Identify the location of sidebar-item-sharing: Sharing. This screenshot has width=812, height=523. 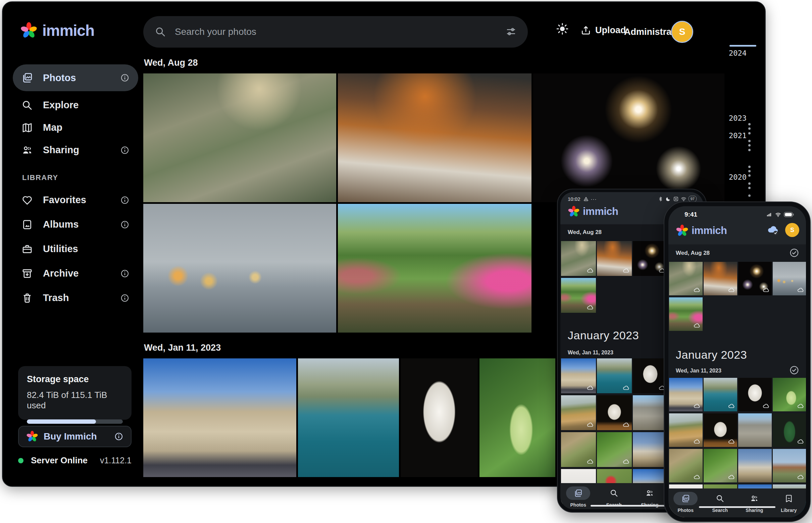
(75, 150).